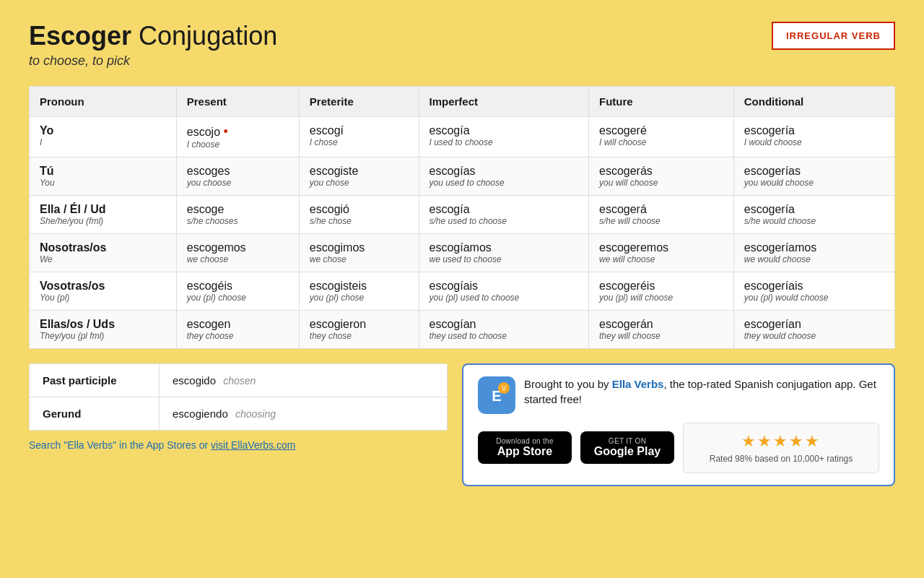 This screenshot has height=578, width=924. I want to click on table-header-row: Pronoun Present Preterite Imperfect Futu…, so click(462, 101).